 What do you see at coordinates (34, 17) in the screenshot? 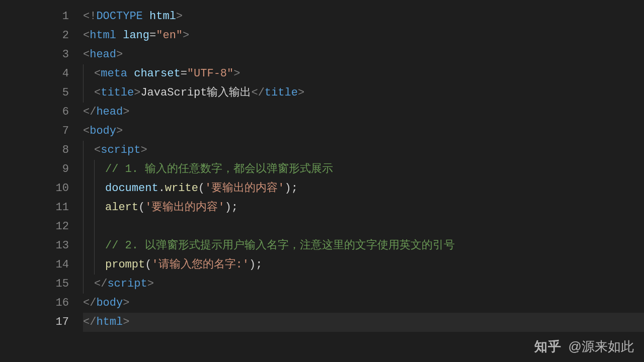
I see `line-number: 1` at bounding box center [34, 17].